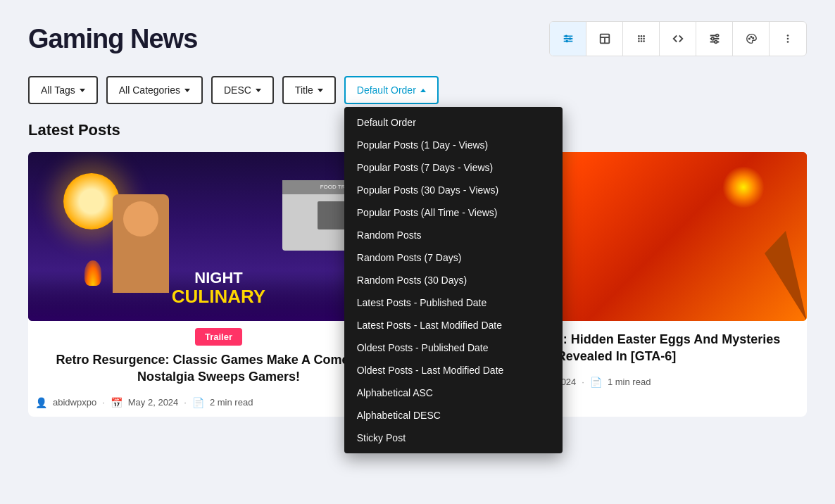 The image size is (835, 504). Describe the element at coordinates (149, 90) in the screenshot. I see `categories-filter-label: All Categories` at that location.